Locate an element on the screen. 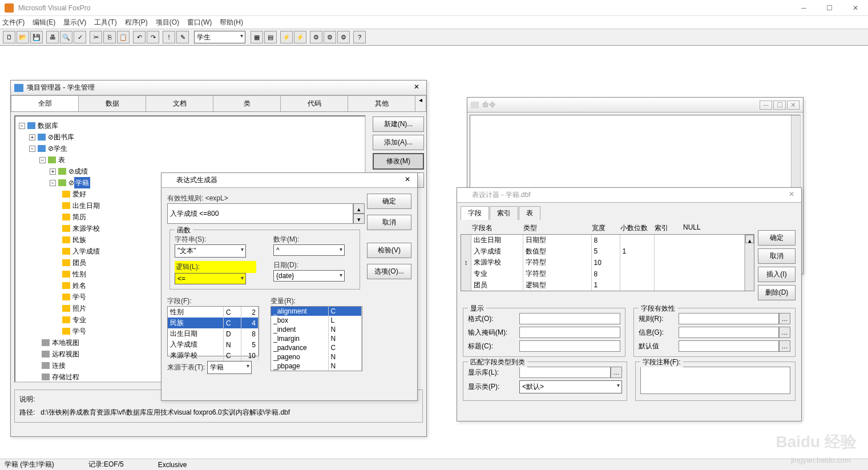  ok-button: 确定 is located at coordinates (389, 201).